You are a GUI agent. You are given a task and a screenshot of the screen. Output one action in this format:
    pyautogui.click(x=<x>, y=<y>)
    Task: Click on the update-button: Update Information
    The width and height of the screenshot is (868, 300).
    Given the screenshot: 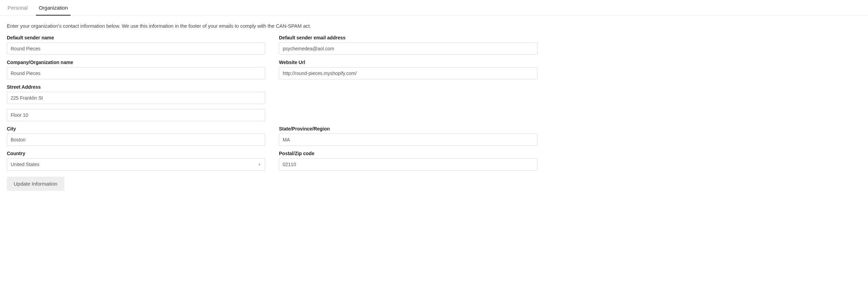 What is the action you would take?
    pyautogui.click(x=36, y=184)
    